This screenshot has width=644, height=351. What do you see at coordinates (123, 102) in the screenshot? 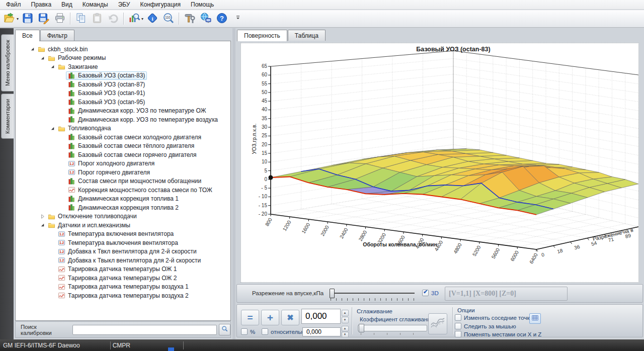
I see `tree-item: Базовый УОЗ (octan-95)` at bounding box center [123, 102].